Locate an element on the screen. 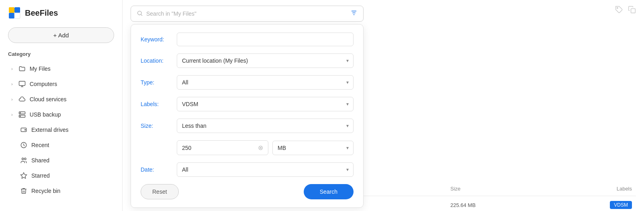  sidebar-item-label: Starred is located at coordinates (71, 176).